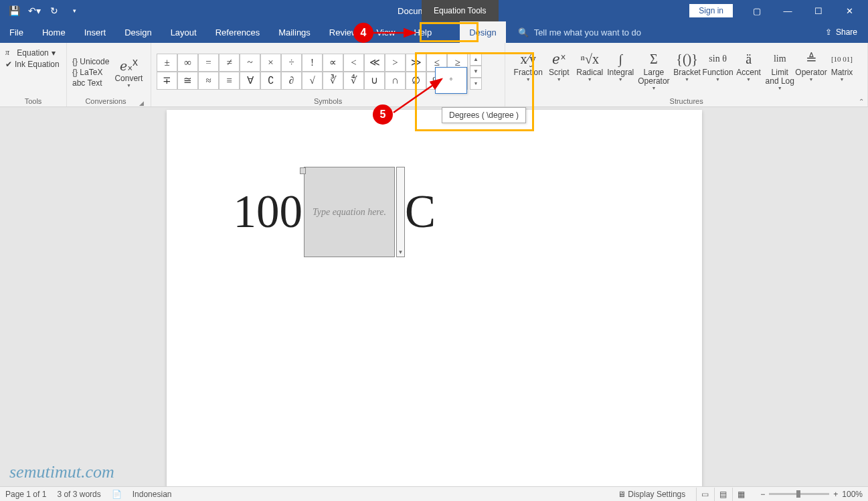 This screenshot has height=501, width=868. What do you see at coordinates (14, 11) in the screenshot?
I see `save-button: 💾` at bounding box center [14, 11].